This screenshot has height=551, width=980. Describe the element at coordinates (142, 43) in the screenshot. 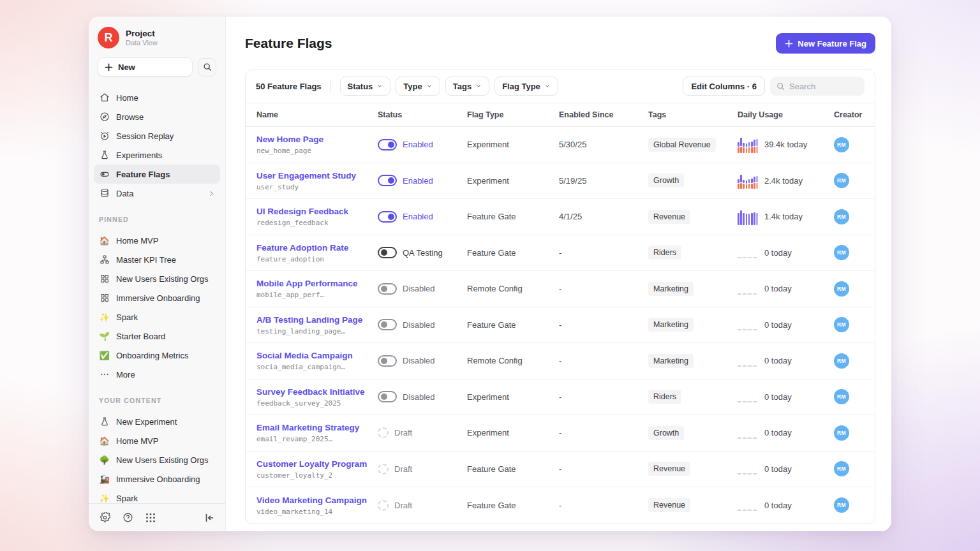

I see `project-subtitle: Data View` at that location.